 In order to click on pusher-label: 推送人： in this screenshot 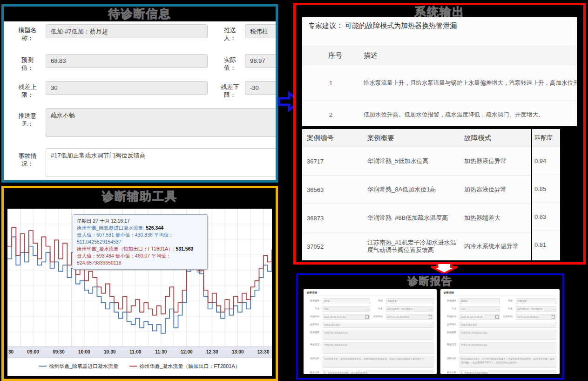, I will do `click(230, 34)`.